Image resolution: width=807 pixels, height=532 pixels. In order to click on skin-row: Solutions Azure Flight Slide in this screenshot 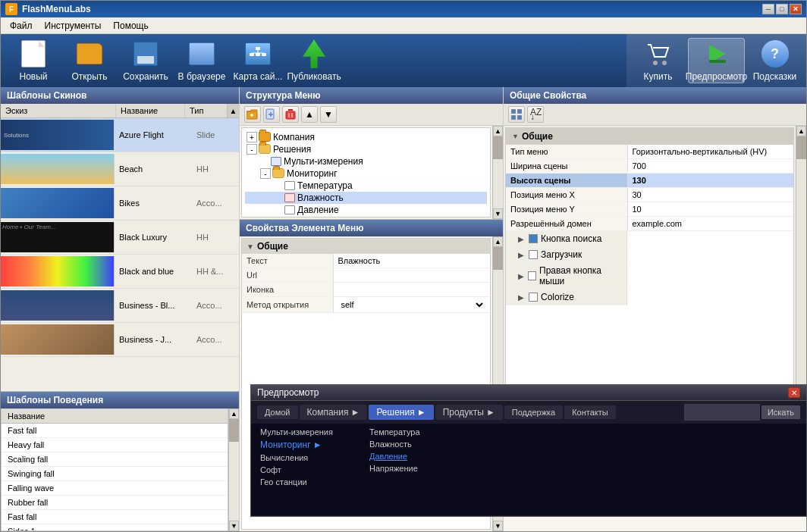, I will do `click(120, 135)`.